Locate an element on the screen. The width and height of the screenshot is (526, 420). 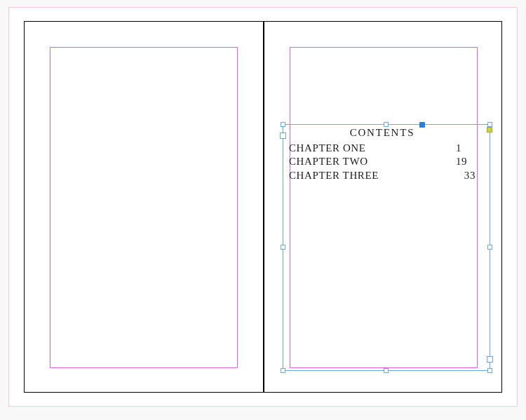
frame-anchor-indicator is located at coordinates (490, 130).